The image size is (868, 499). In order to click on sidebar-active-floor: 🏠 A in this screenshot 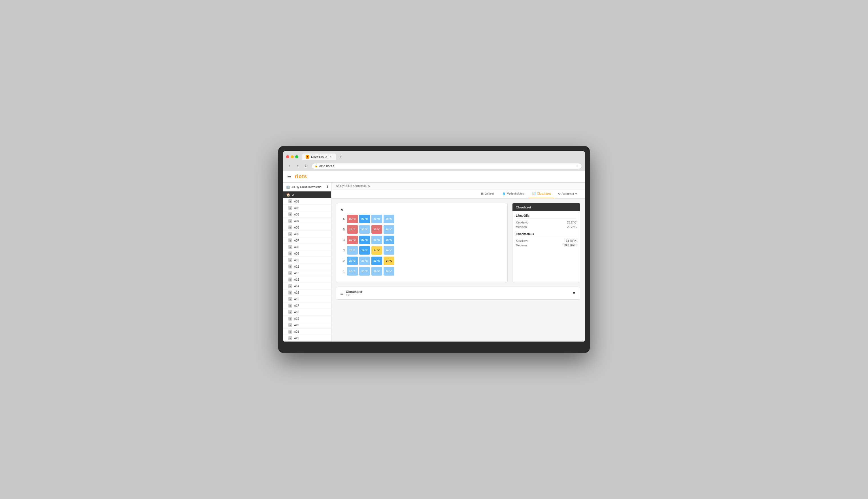, I will do `click(307, 195)`.